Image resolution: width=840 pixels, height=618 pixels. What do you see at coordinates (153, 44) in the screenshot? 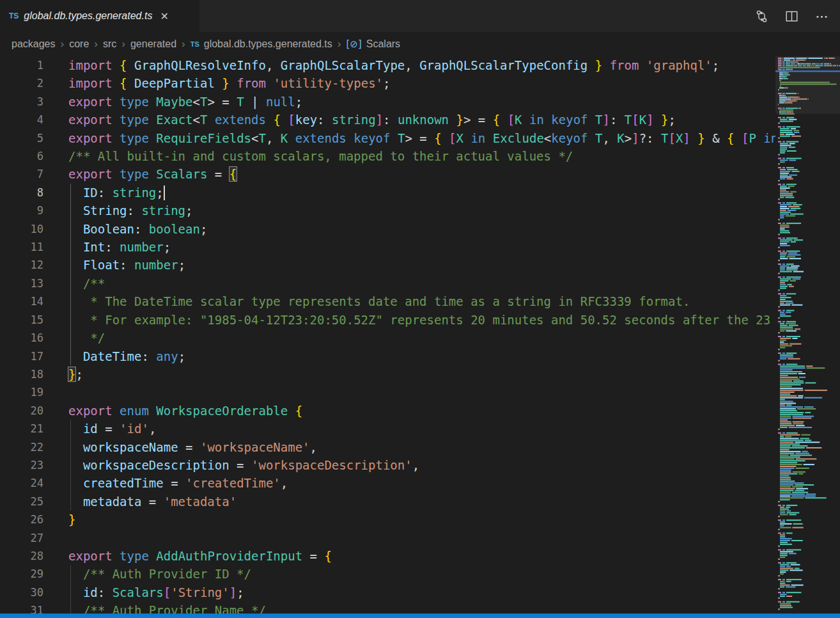
I see `breadcrumb-item-generated: generated` at bounding box center [153, 44].